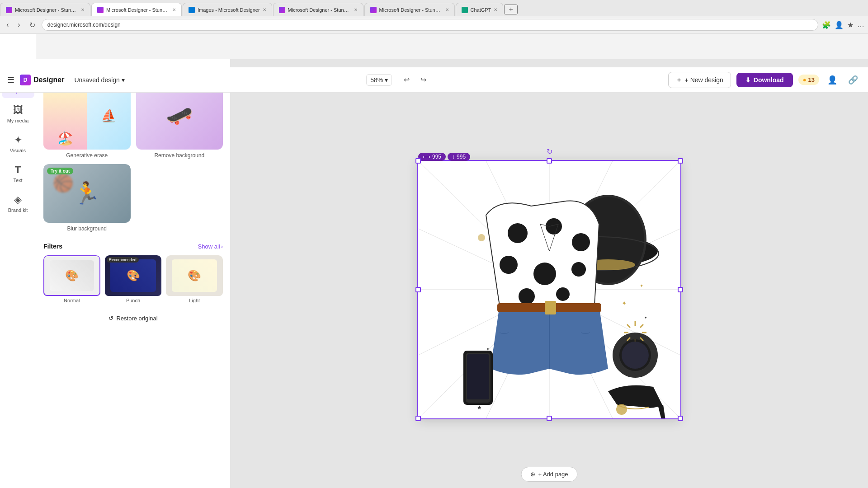  Describe the element at coordinates (748, 80) in the screenshot. I see `download-icon: ⬇` at that location.